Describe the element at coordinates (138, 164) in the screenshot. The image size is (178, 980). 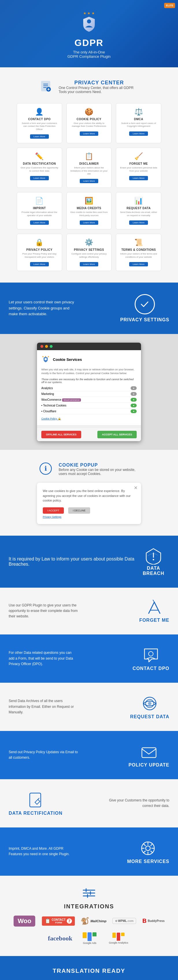
I see `tool-name: FORGET ME` at that location.